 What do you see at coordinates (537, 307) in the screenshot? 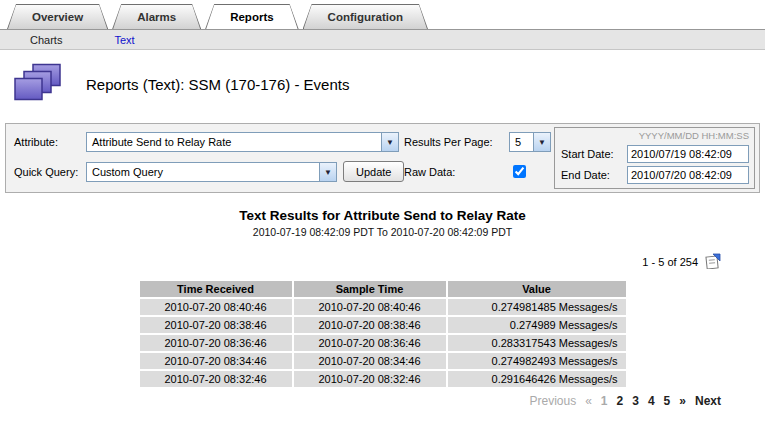
I see `cell-value: 0.274981485 Messages/s` at bounding box center [537, 307].